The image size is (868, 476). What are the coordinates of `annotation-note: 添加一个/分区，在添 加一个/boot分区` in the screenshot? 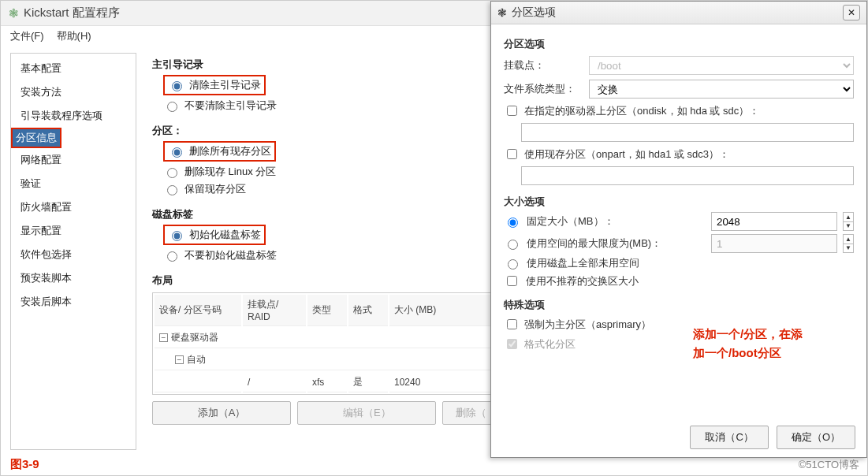 It's located at (772, 344).